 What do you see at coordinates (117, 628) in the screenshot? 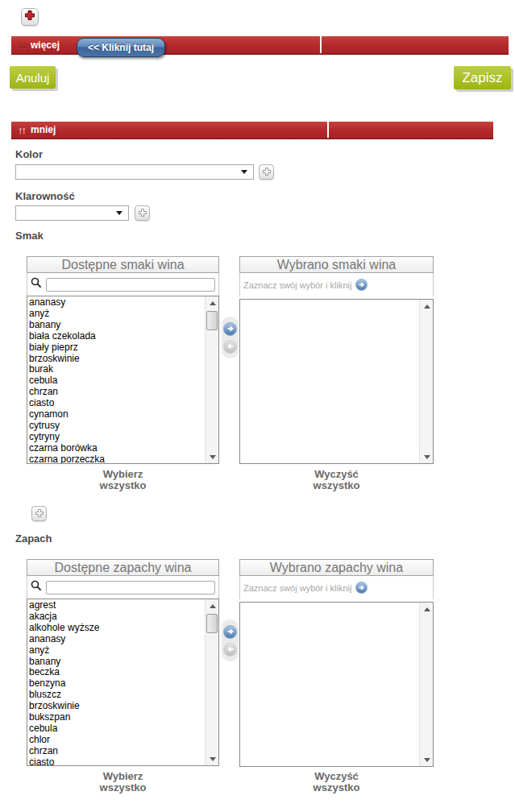
I see `list-item: alkohole wyższe` at bounding box center [117, 628].